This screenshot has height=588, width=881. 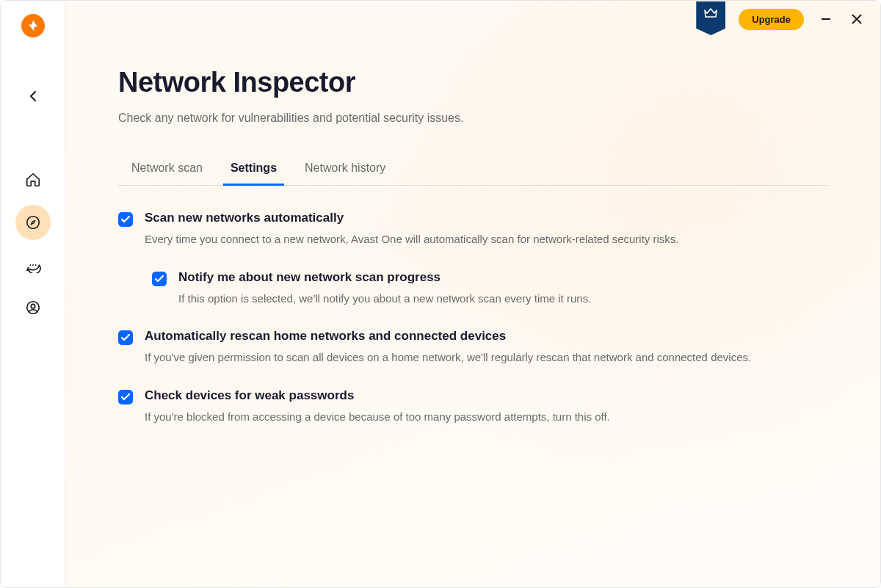 What do you see at coordinates (857, 19) in the screenshot?
I see `close-button` at bounding box center [857, 19].